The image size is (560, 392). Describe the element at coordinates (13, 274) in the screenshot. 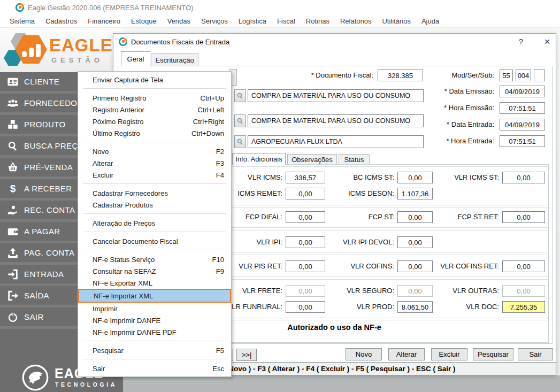

I see `sign-in-icon` at that location.